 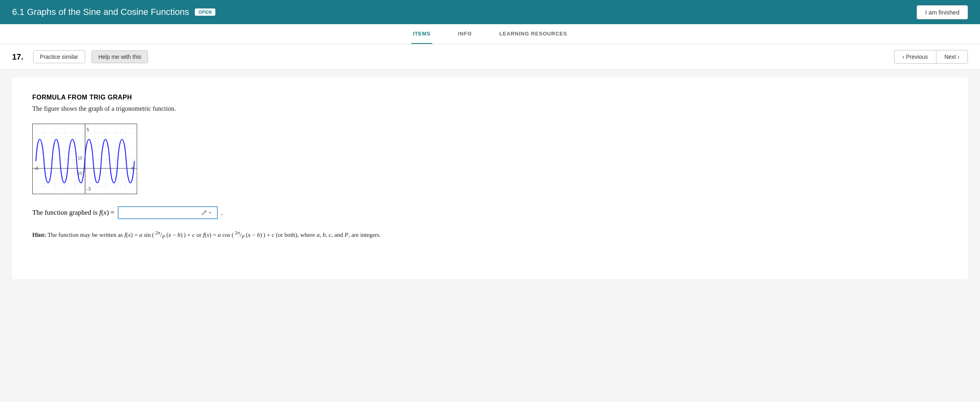 I want to click on answer-row: The function graphed is f(x) = ., so click(x=490, y=213).